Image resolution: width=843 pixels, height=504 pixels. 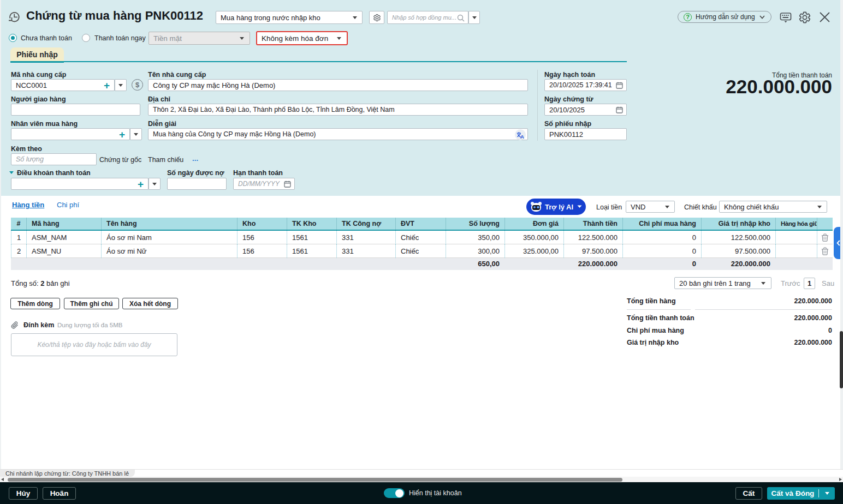 I want to click on svg-text: A, so click(x=522, y=136).